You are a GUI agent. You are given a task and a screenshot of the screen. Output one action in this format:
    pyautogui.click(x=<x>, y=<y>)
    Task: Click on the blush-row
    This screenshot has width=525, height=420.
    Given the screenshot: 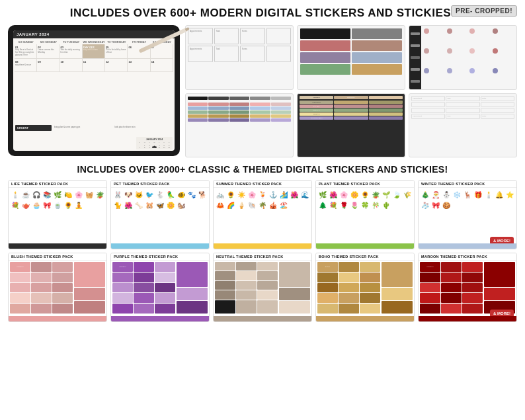 What is the action you would take?
    pyautogui.click(x=41, y=278)
    